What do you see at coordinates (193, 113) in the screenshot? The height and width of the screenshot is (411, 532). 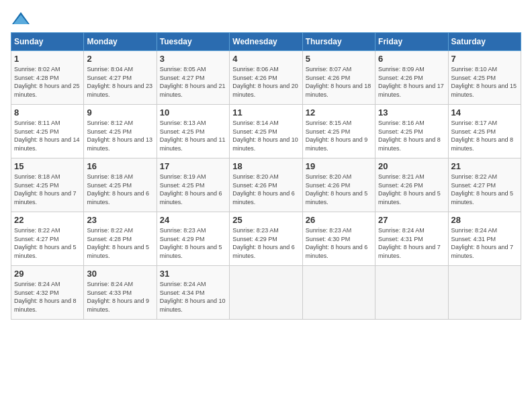 I see `day-number: 10` at bounding box center [193, 113].